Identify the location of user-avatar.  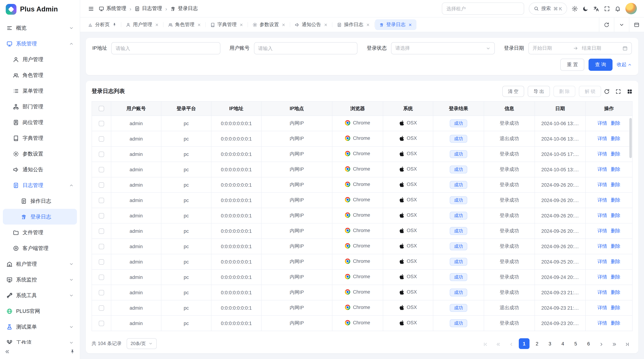
(631, 8).